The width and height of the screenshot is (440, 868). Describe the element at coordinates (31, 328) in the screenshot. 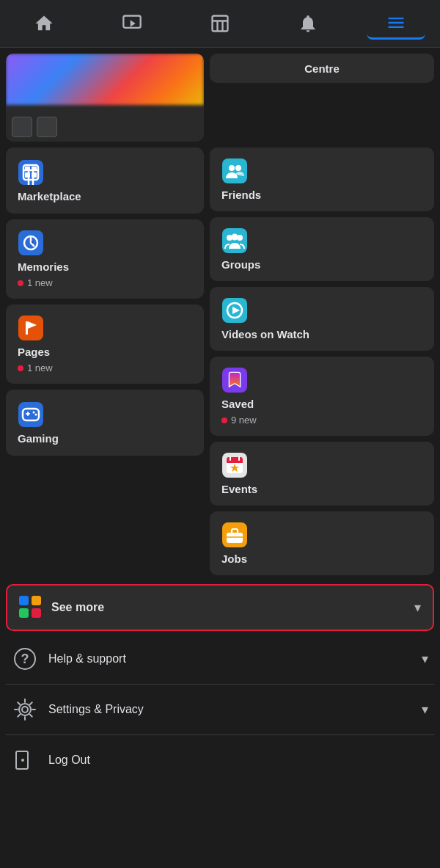

I see `pages-icon` at that location.